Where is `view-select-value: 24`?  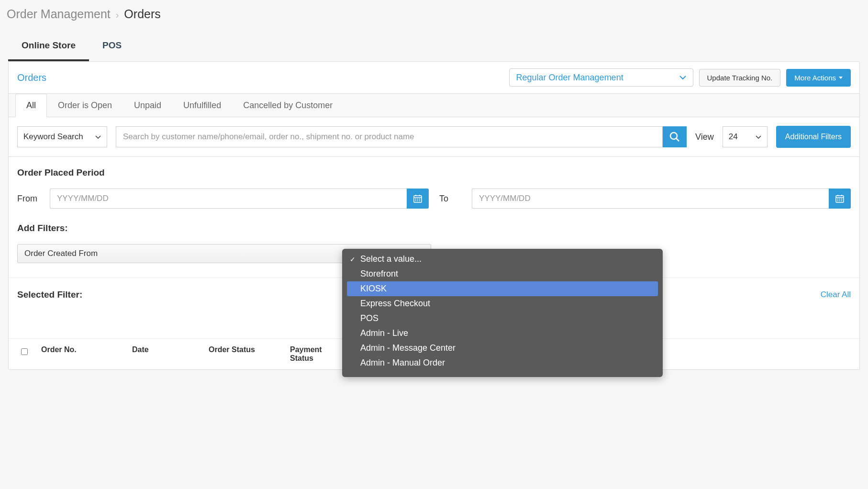 view-select-value: 24 is located at coordinates (733, 137).